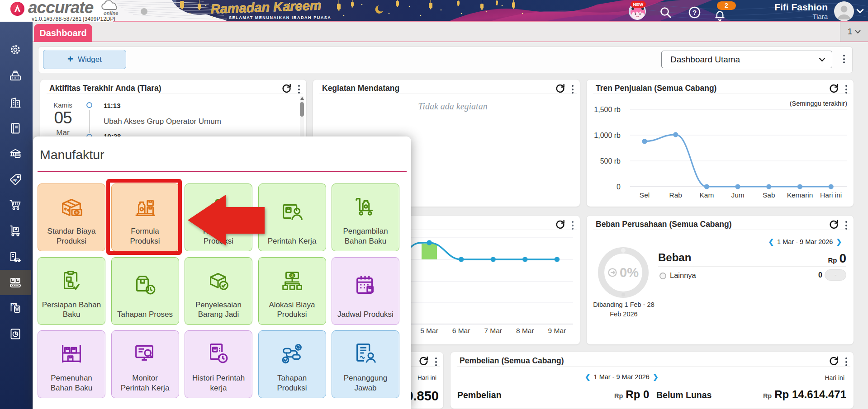 This screenshot has height=409, width=868. What do you see at coordinates (365, 291) in the screenshot?
I see `tile-jadwal-produksi: Jadwal Produksi` at bounding box center [365, 291].